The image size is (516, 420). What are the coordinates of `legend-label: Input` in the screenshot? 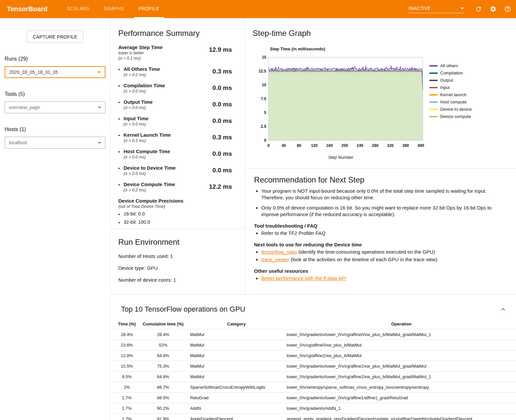 It's located at (445, 88).